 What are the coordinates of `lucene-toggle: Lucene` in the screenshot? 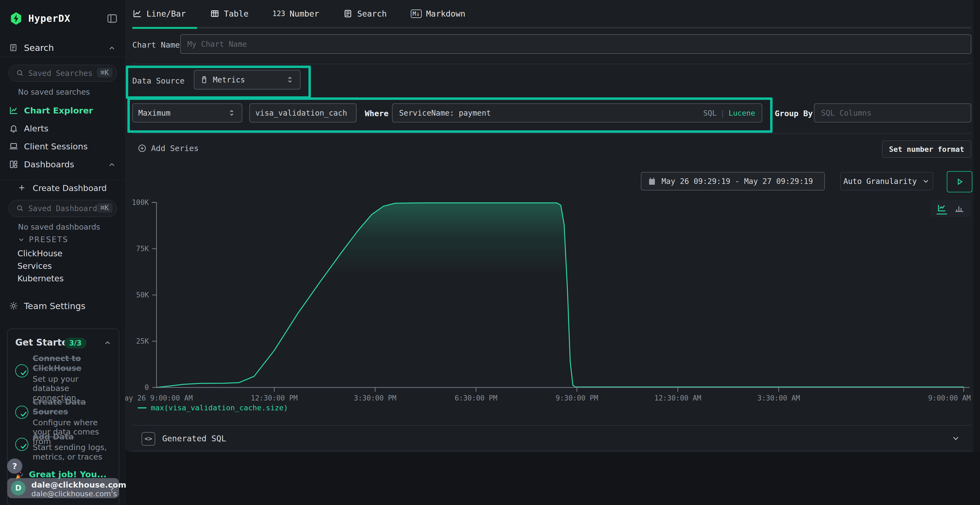 It's located at (742, 113).